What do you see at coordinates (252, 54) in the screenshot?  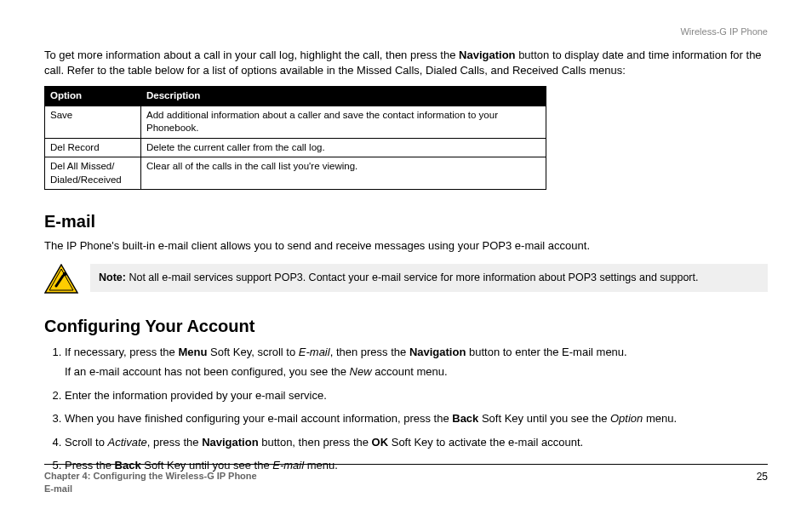 I see `intro-text-a: To get more information about a call in …` at bounding box center [252, 54].